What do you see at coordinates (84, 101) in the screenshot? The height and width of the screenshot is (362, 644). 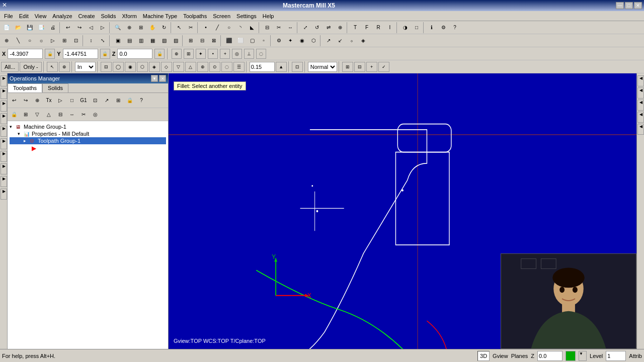 I see `ops-simulate: G1` at bounding box center [84, 101].